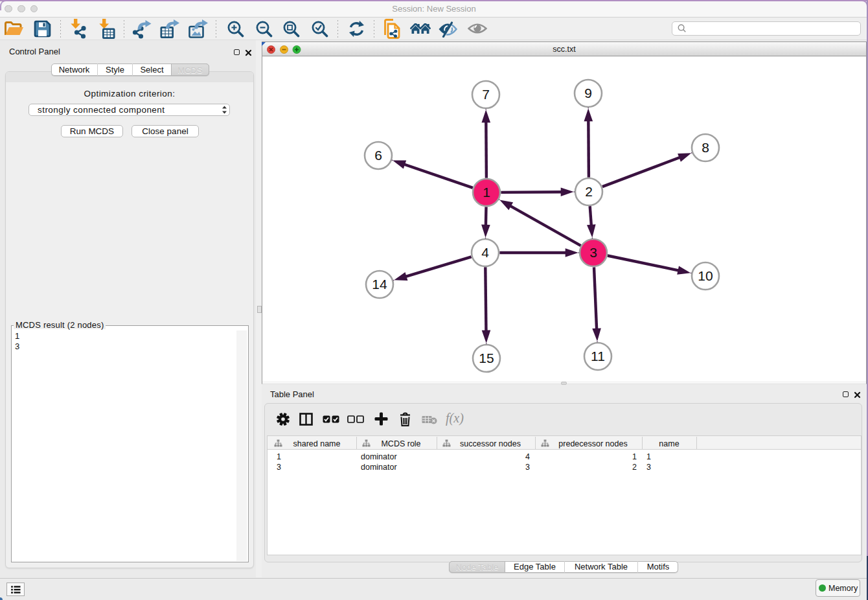 This screenshot has height=600, width=868. Describe the element at coordinates (485, 253) in the screenshot. I see `svg-text: 4` at that location.